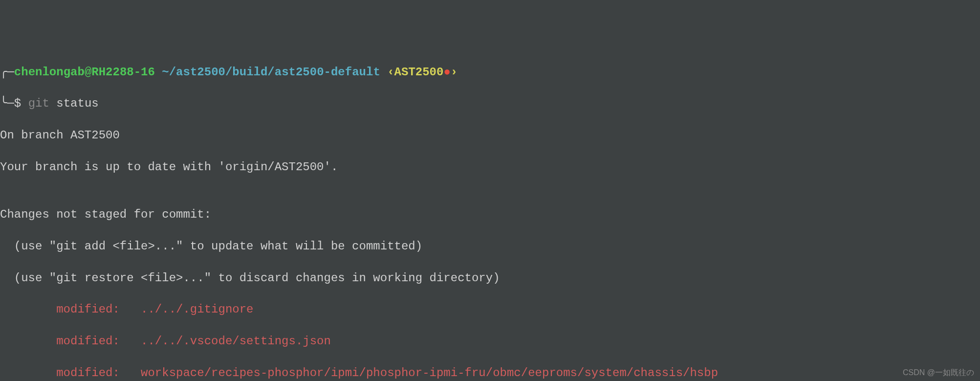  I want to click on prompt-corner-bottom: ╰─, so click(7, 104).